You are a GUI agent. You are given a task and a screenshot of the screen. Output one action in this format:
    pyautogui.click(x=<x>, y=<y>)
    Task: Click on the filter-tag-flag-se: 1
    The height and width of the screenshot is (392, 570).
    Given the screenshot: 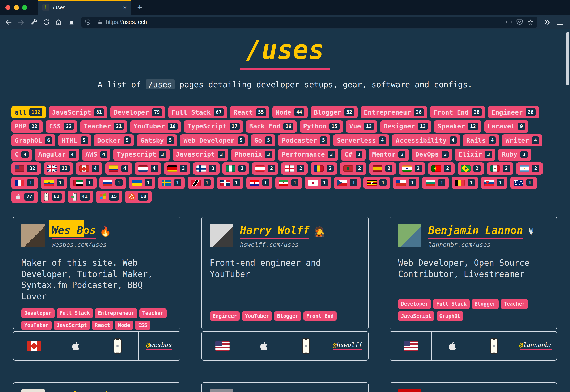 What is the action you would take?
    pyautogui.click(x=171, y=183)
    